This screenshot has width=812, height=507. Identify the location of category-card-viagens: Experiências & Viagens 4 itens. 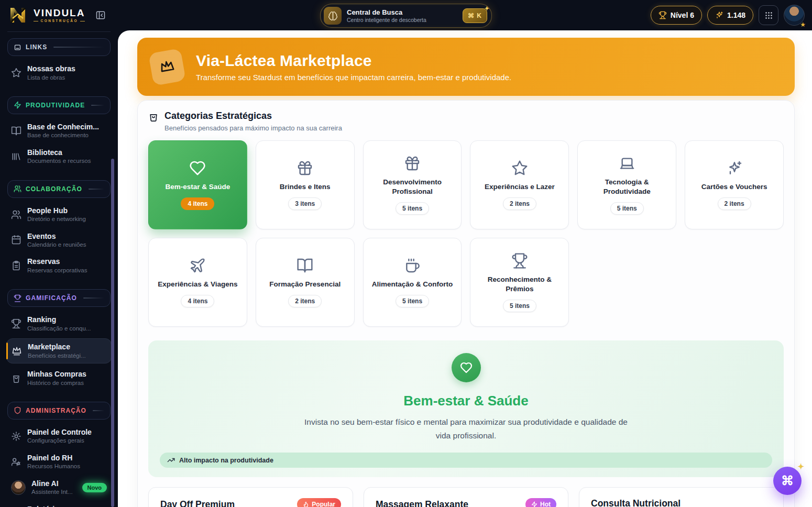
(198, 282).